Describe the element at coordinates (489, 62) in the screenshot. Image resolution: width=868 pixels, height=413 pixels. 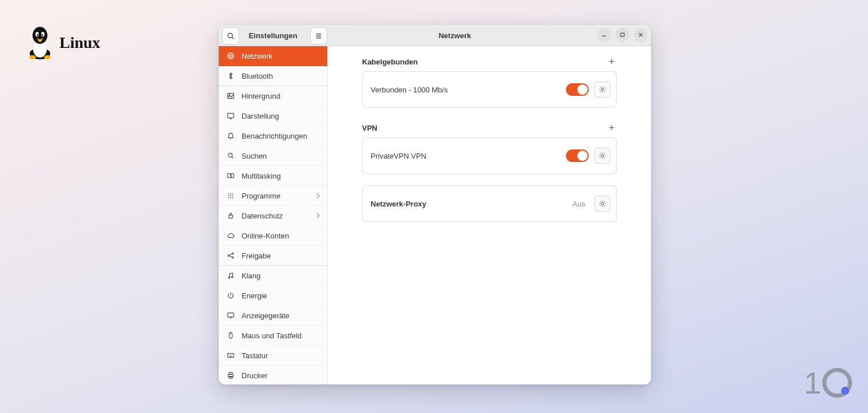
I see `wired-section-header: Kabelgebunden +` at that location.